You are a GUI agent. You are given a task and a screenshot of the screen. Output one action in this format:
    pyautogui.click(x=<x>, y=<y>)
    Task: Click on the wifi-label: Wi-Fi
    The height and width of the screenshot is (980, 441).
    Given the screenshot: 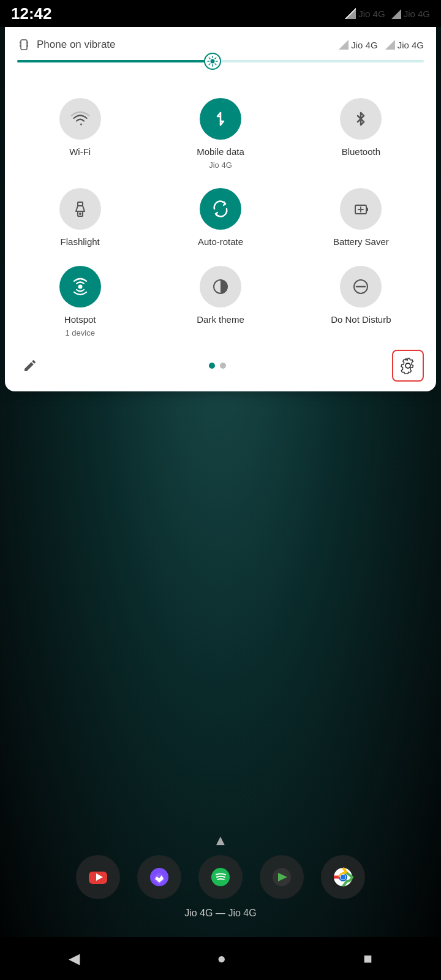 What is the action you would take?
    pyautogui.click(x=80, y=152)
    